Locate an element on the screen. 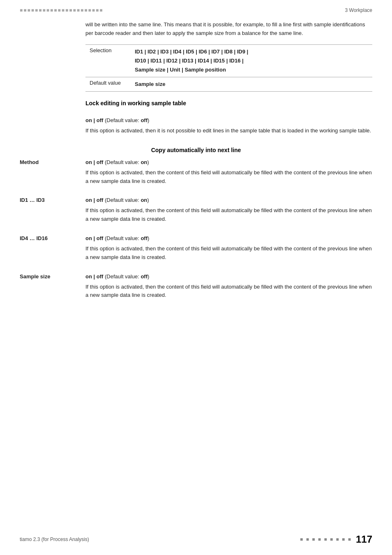  lock-default-value: off is located at coordinates (144, 120).